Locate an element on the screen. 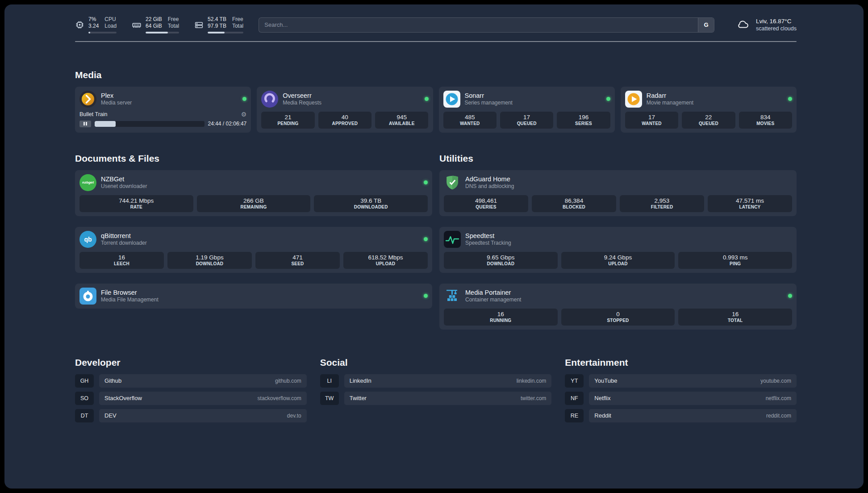  stat-tile: 266 GB REMAINING is located at coordinates (254, 204).